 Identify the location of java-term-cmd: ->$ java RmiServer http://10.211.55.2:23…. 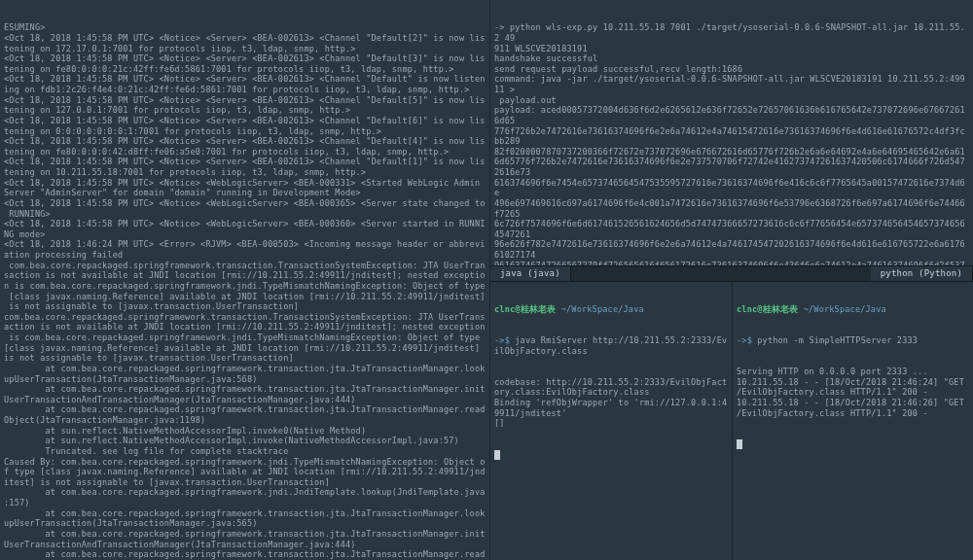
(611, 346).